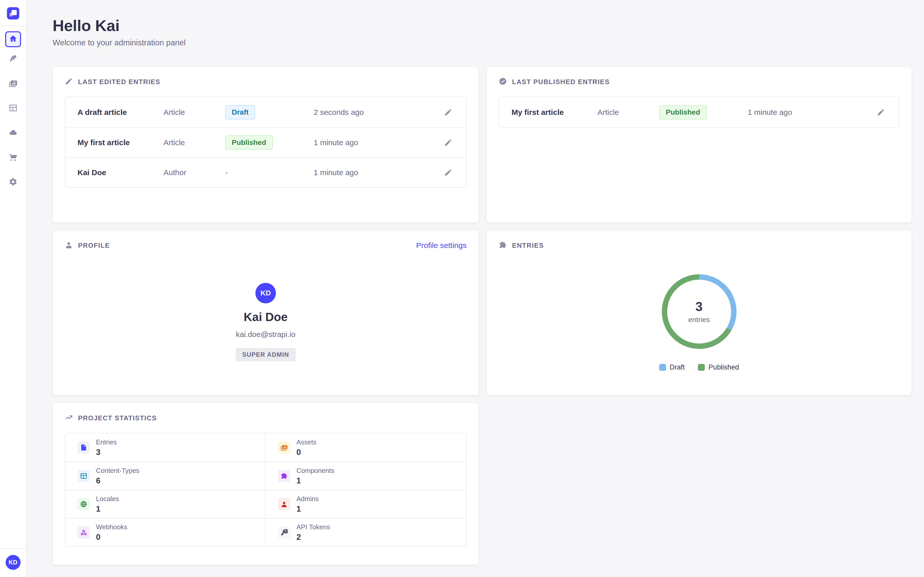 This screenshot has width=924, height=577. Describe the element at coordinates (306, 453) in the screenshot. I see `stat-value: 0` at that location.